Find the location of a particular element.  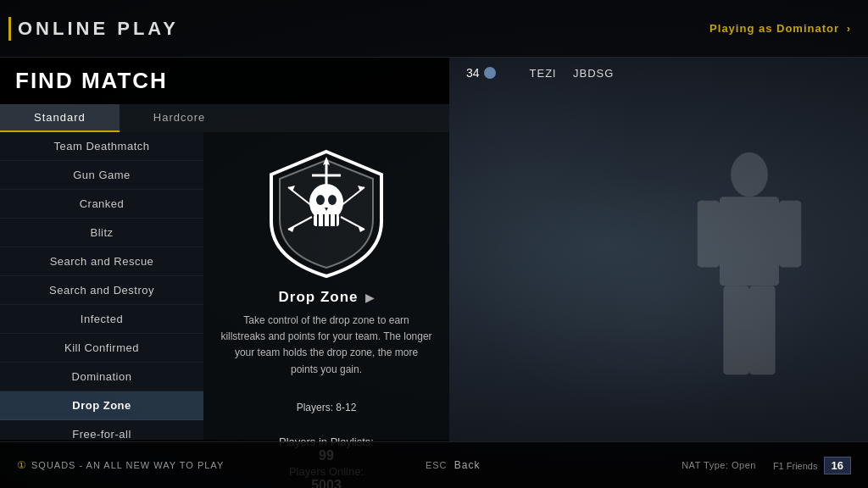

score-display: 34 is located at coordinates (481, 73).